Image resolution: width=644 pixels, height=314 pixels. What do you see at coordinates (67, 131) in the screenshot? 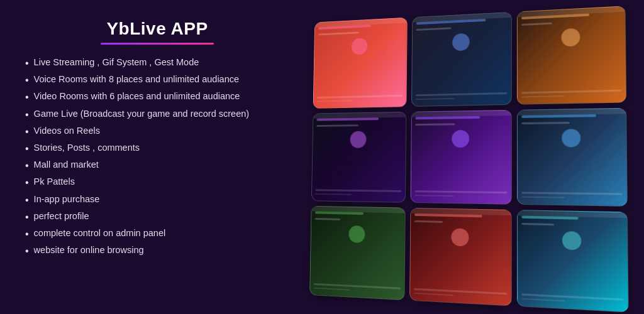
I see `feature-text-5: Videos on Reels` at bounding box center [67, 131].